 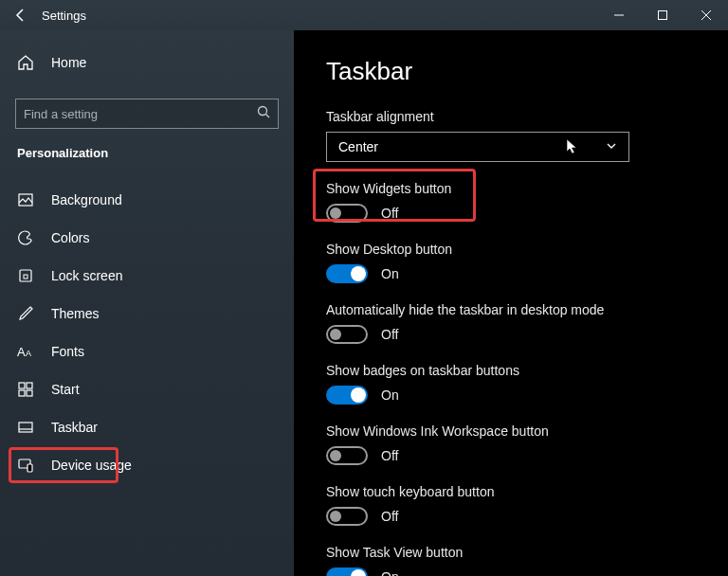 What do you see at coordinates (511, 444) in the screenshot?
I see `setting-row: Show Windows Ink Workspace buttonOff` at bounding box center [511, 444].